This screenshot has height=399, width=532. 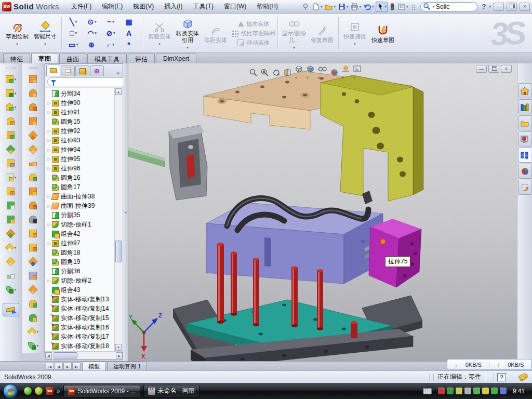 What do you see at coordinates (254, 73) in the screenshot?
I see `zoom-fit-icon` at bounding box center [254, 73].